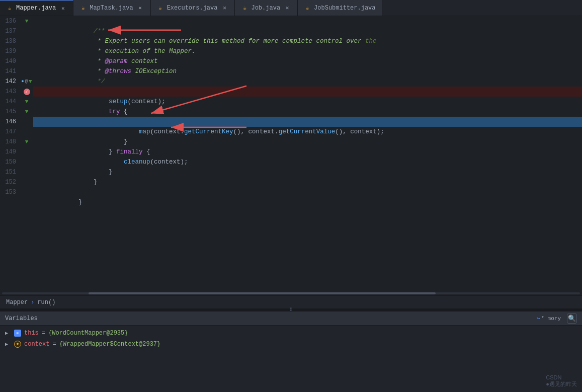  Describe the element at coordinates (26, 154) in the screenshot. I see `gutter-col: ▼ ●` at that location.